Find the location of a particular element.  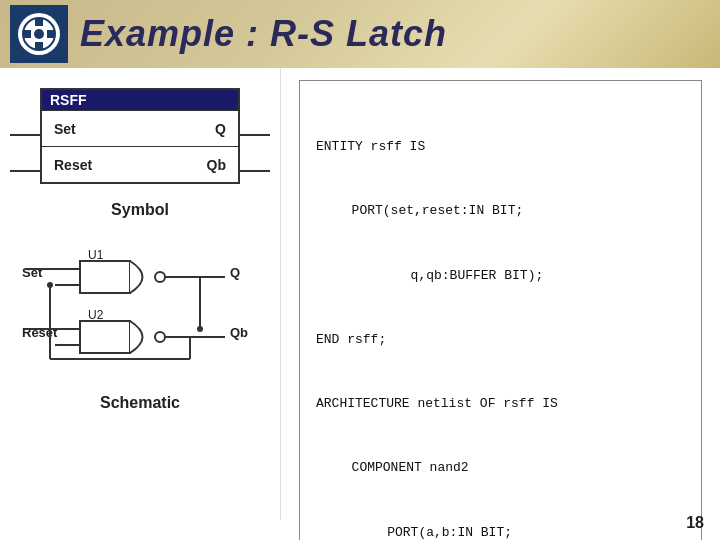

rsff-symbol-container: RSFF Set Q Reset Qb is located at coordinates (140, 138).